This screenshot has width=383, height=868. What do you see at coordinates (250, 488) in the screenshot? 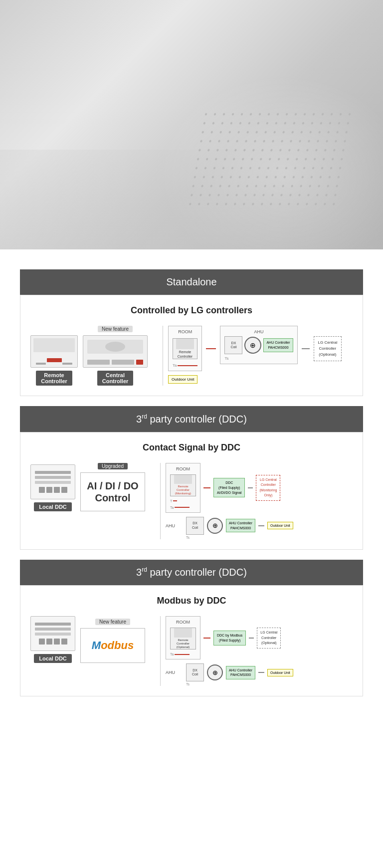
I see `arrow-ddc-lg` at bounding box center [250, 488].